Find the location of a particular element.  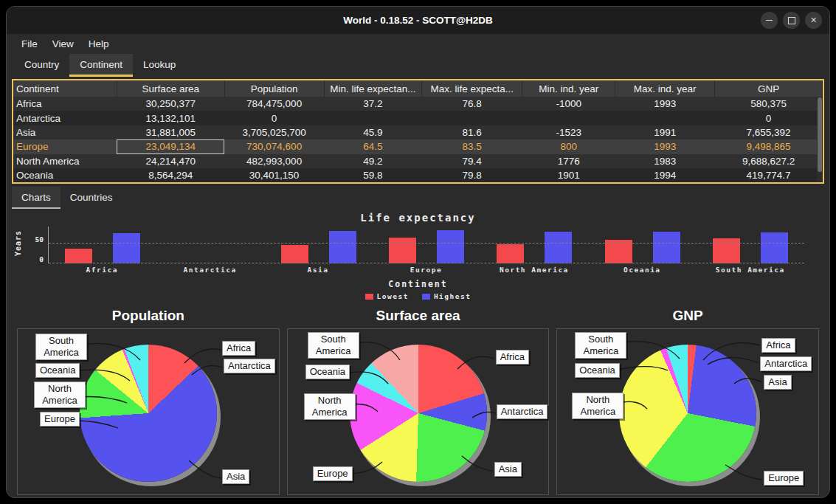

table-cell: 30,401,150 is located at coordinates (274, 176).